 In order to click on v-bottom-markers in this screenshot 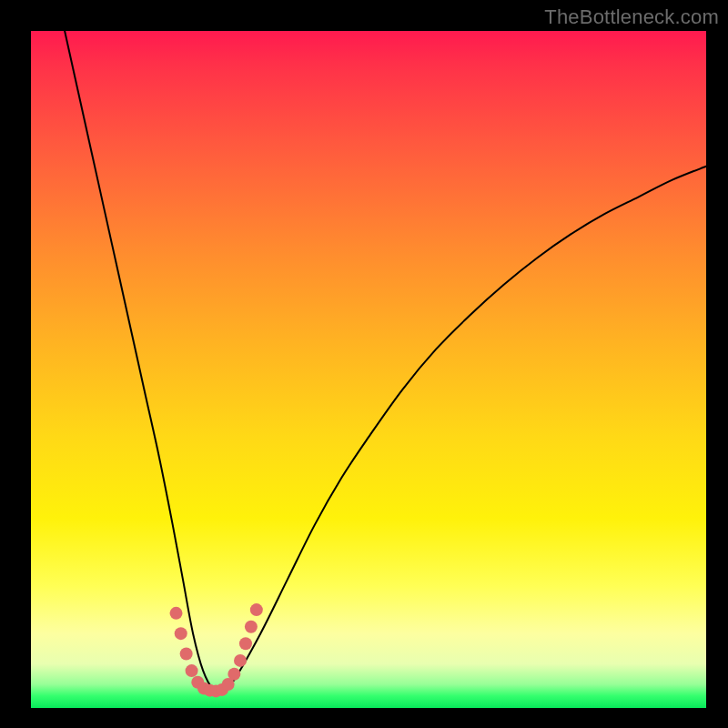, I will do `click(217, 650)`.